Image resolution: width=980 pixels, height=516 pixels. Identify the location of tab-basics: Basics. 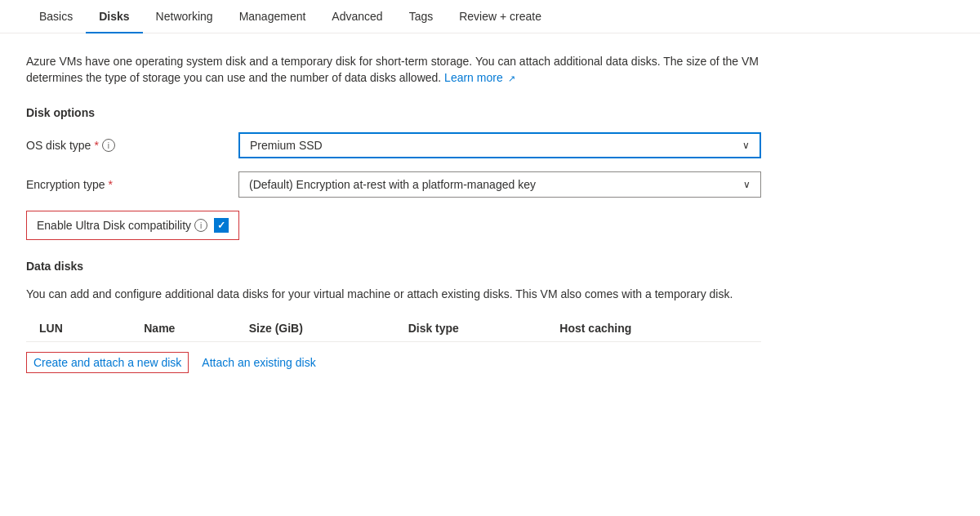
(56, 16).